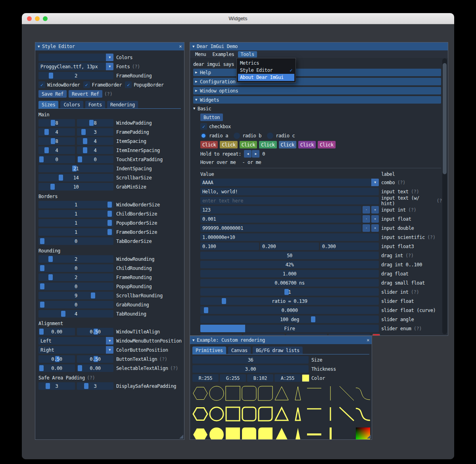 The height and width of the screenshot is (464, 476). I want to click on click-button-3: Click, so click(248, 144).